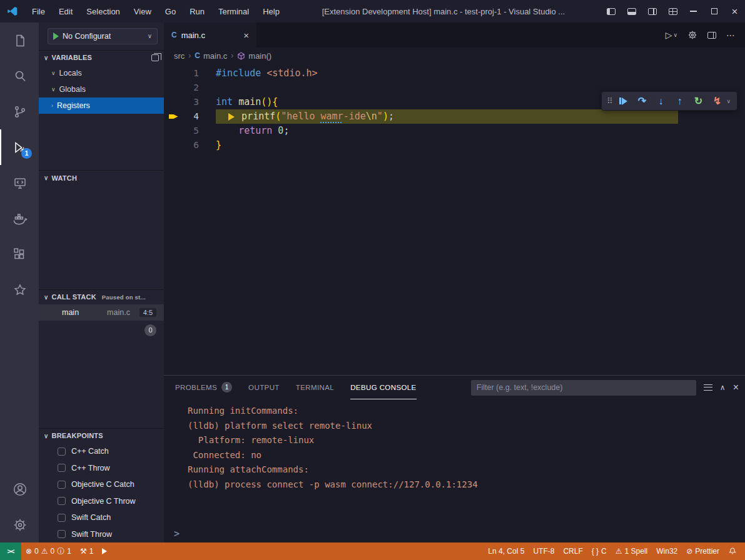 This screenshot has width=745, height=560. Describe the element at coordinates (703, 551) in the screenshot. I see `formatter-item: ⊘ Prettier` at that location.